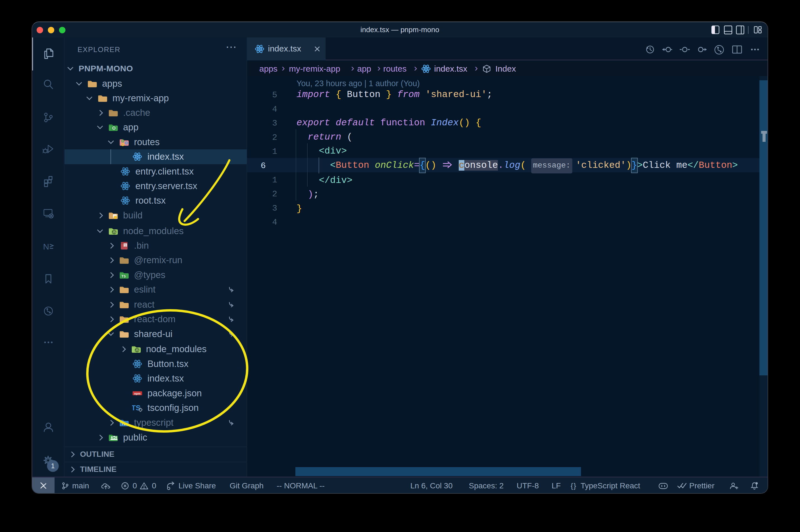 The width and height of the screenshot is (800, 532). I want to click on svg-text: N, so click(46, 246).